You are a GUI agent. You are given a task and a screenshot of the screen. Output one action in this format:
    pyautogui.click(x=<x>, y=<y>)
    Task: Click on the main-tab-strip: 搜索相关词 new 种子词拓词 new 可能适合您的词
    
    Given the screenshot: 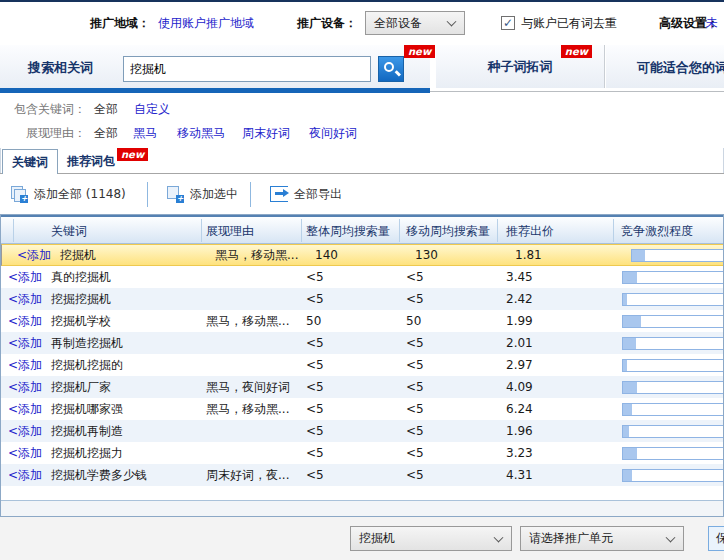 What is the action you would take?
    pyautogui.click(x=362, y=69)
    